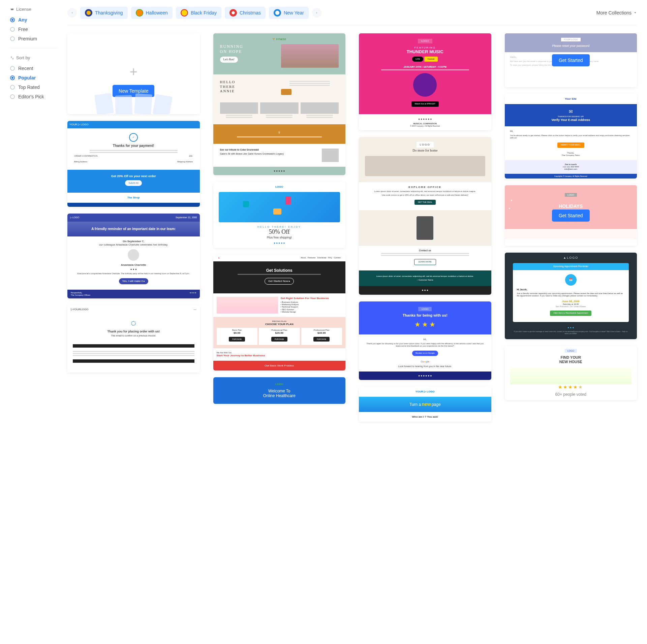  What do you see at coordinates (23, 29) in the screenshot?
I see `label: Free` at bounding box center [23, 29].